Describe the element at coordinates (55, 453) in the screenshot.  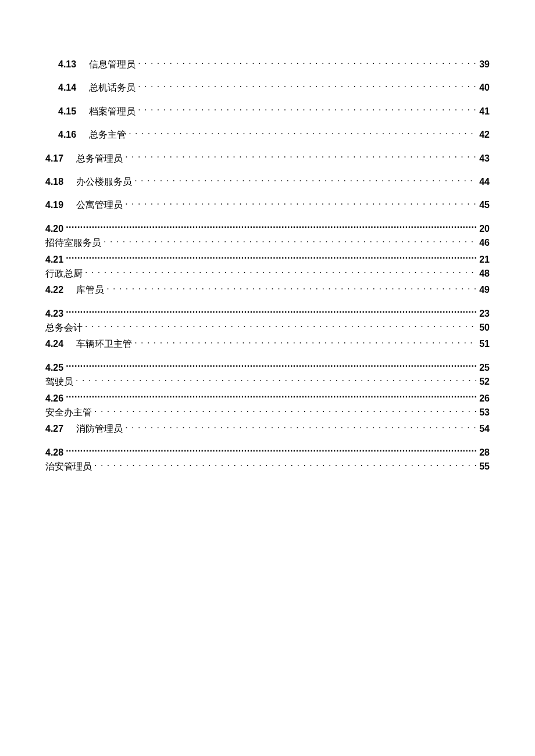
I see `toc-number: 4.28` at that location.